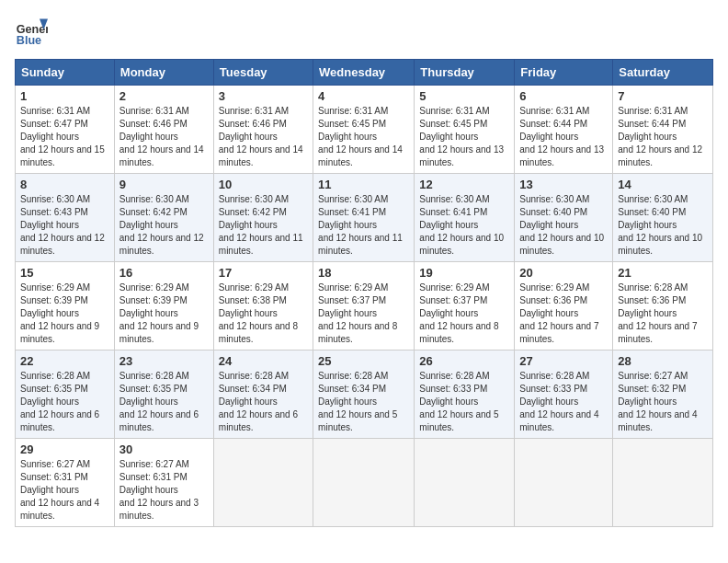 The width and height of the screenshot is (728, 563). I want to click on calendar-cell: 4Sunrise: 6:31 AMSunset: 6:45 PMDaylight…, so click(364, 130).